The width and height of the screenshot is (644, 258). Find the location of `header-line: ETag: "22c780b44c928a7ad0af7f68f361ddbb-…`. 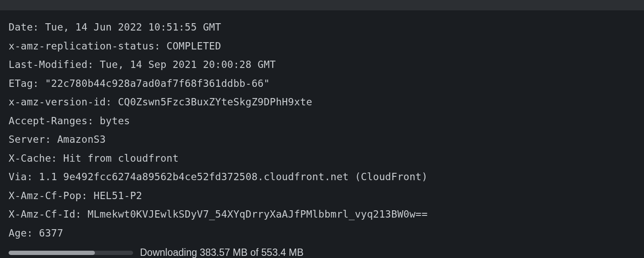

header-line: ETag: "22c780b44c928a7ad0af7f68f361ddbb-… is located at coordinates (322, 84).